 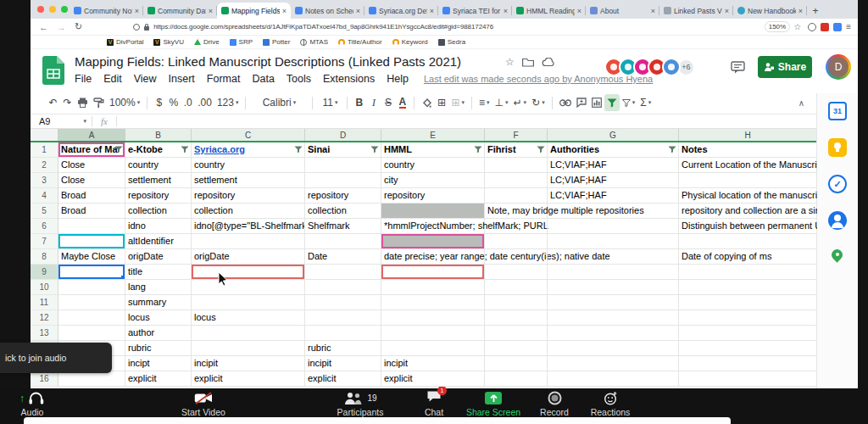 What do you see at coordinates (737, 70) in the screenshot?
I see `comment-history-icon` at bounding box center [737, 70].